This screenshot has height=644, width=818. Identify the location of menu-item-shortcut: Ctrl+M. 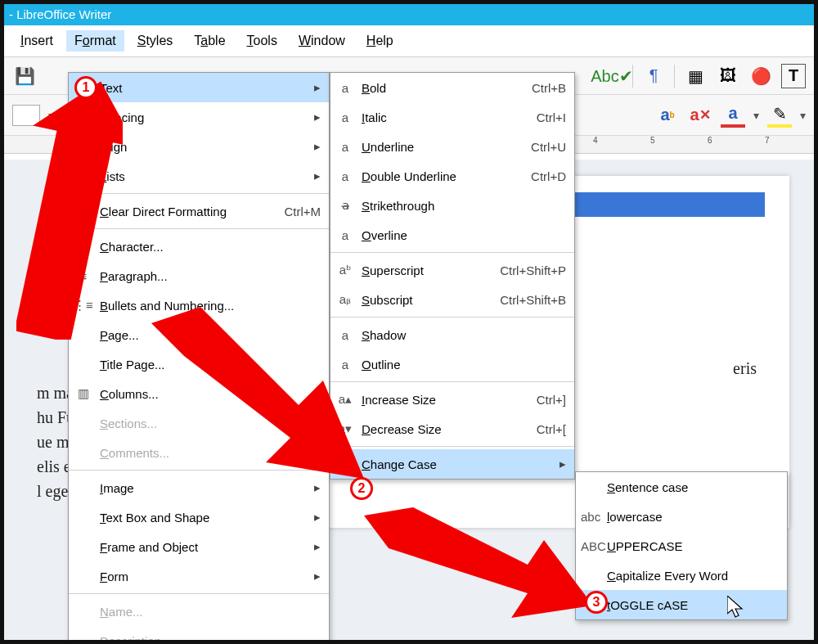
(303, 211).